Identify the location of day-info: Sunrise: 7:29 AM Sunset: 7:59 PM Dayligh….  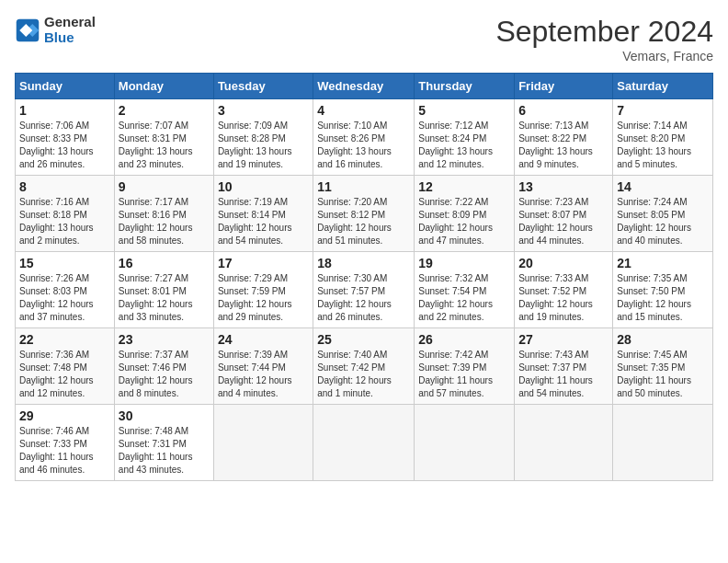
(263, 298).